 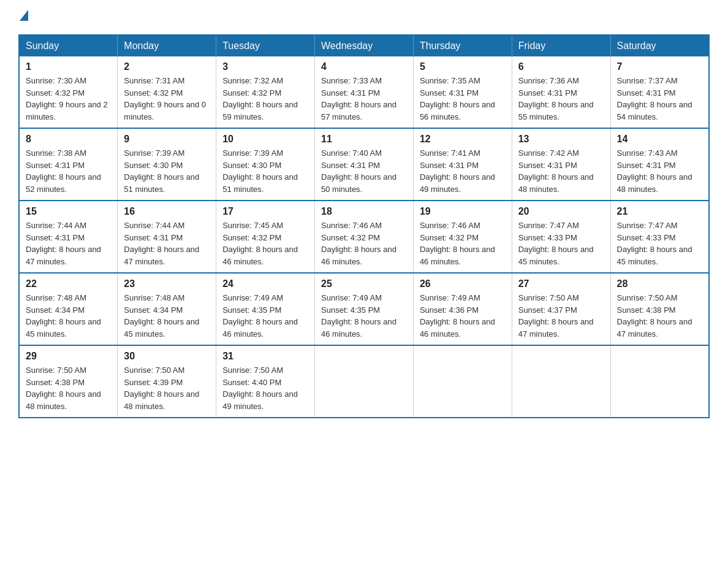 What do you see at coordinates (364, 92) in the screenshot?
I see `calendar-week-row: 1Sunrise: 7:30 AMSunset: 4:32 PMDaylight…` at bounding box center [364, 92].